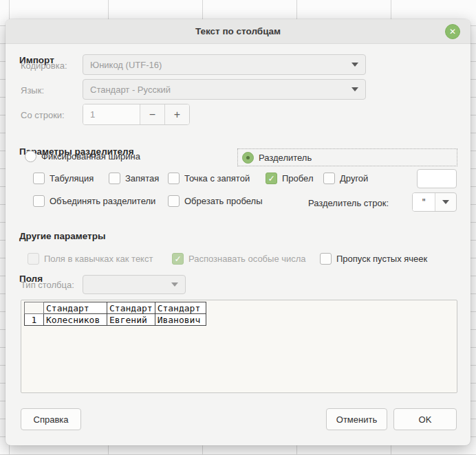 Image resolution: width=476 pixels, height=455 pixels. I want to click on column-type-label: Тип столбца:, so click(47, 285).